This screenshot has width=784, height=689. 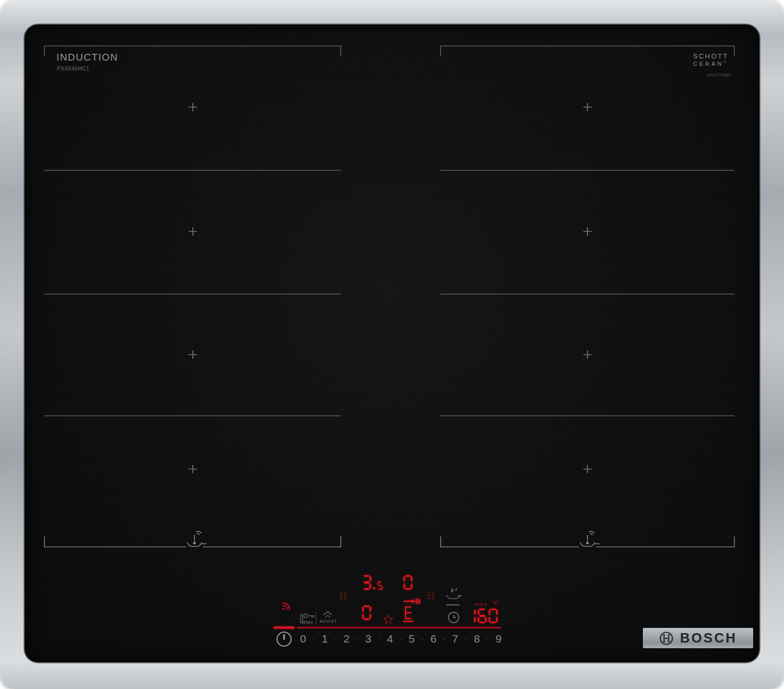 What do you see at coordinates (367, 613) in the screenshot?
I see `zone-level-display-bottom-left` at bounding box center [367, 613].